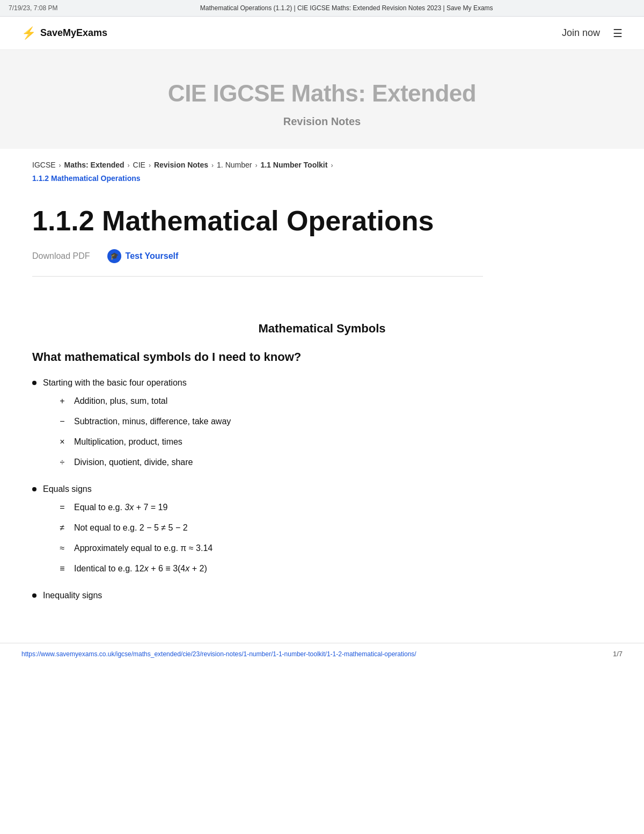  What do you see at coordinates (258, 221) in the screenshot?
I see `page-title: 1.1.2 Mathematical Operations` at bounding box center [258, 221].